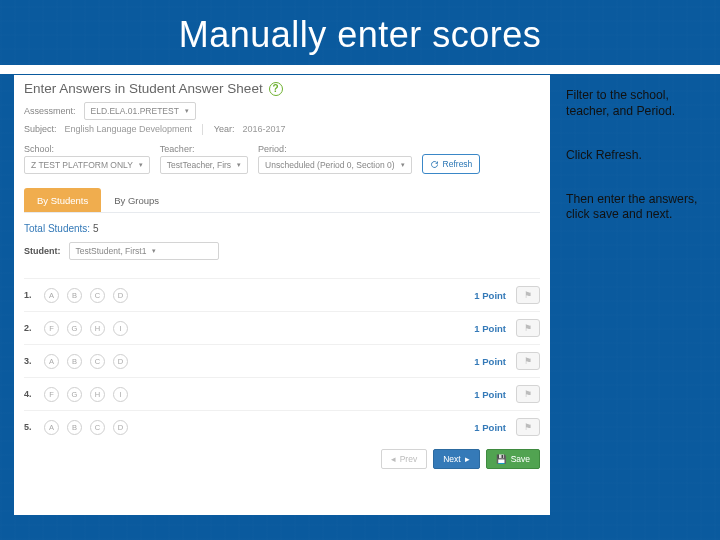 This screenshot has width=720, height=540. I want to click on slide-title: Manually enter scores, so click(360, 35).